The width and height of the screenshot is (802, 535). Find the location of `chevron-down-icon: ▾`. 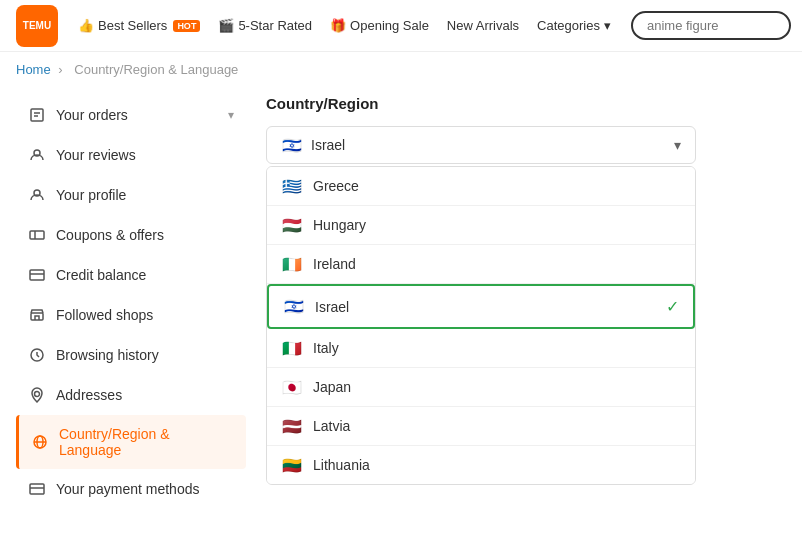

chevron-down-icon: ▾ is located at coordinates (231, 115).